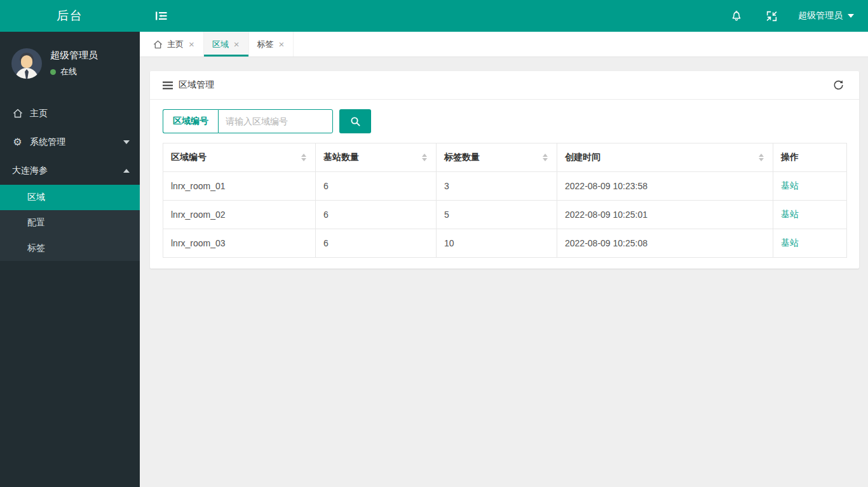 This screenshot has height=487, width=868. What do you see at coordinates (70, 223) in the screenshot?
I see `sidebar-subitem-config: 配置` at bounding box center [70, 223].